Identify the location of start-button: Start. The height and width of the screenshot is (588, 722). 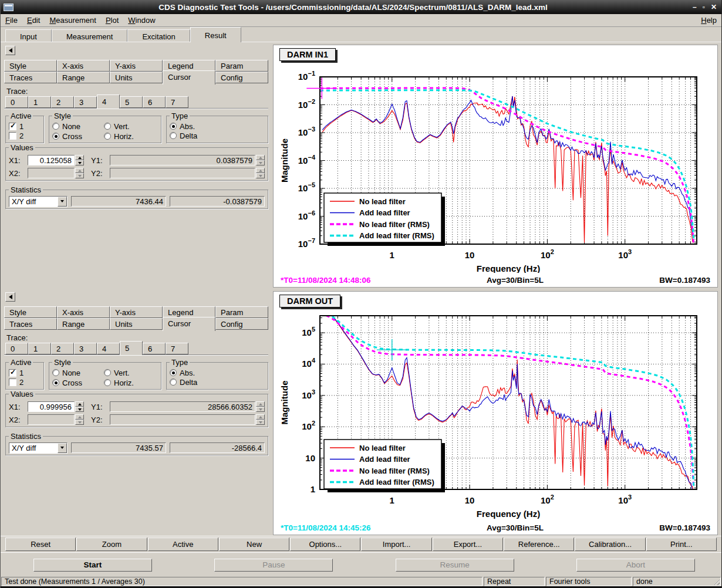
(93, 565).